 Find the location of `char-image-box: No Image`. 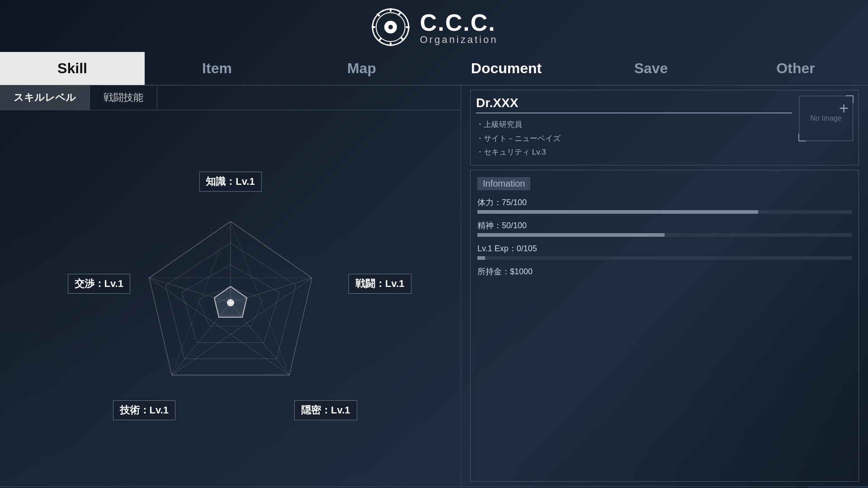

char-image-box: No Image is located at coordinates (826, 118).